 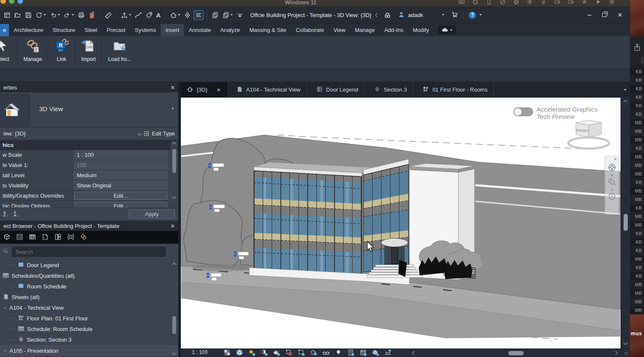 What do you see at coordinates (163, 134) in the screenshot?
I see `edit-type-button: Edit Type` at bounding box center [163, 134].